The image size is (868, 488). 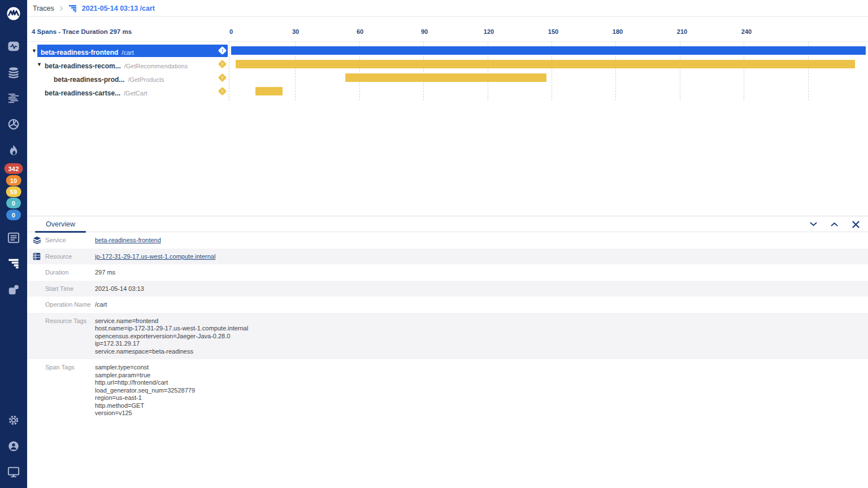 I want to click on sidebar-websites-icon, so click(x=14, y=124).